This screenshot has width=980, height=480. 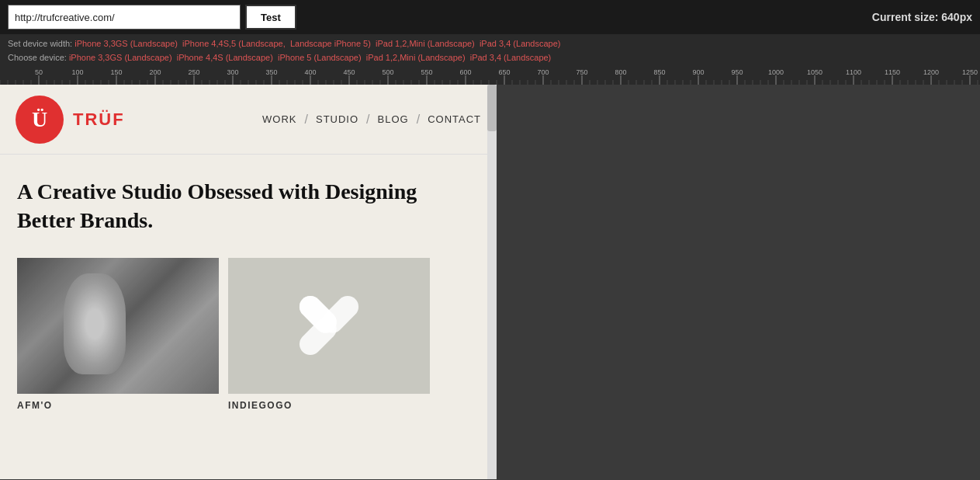 I want to click on afmo-image, so click(x=118, y=326).